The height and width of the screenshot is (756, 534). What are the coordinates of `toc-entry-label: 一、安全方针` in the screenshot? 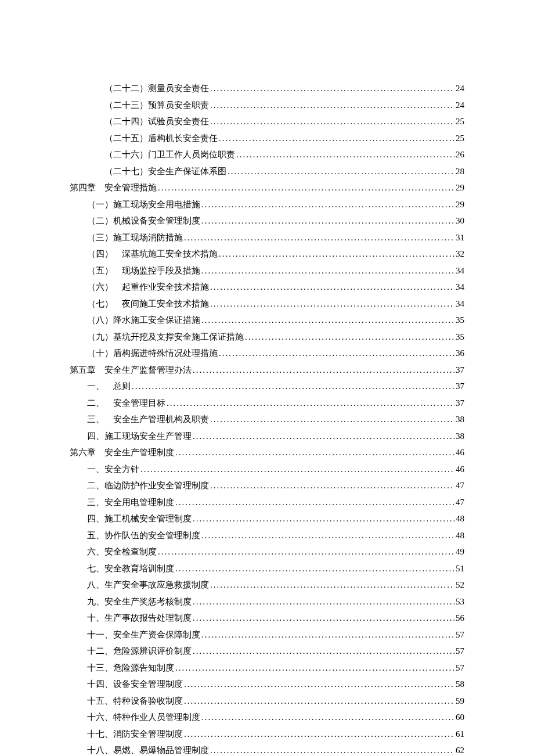 It's located at (113, 469).